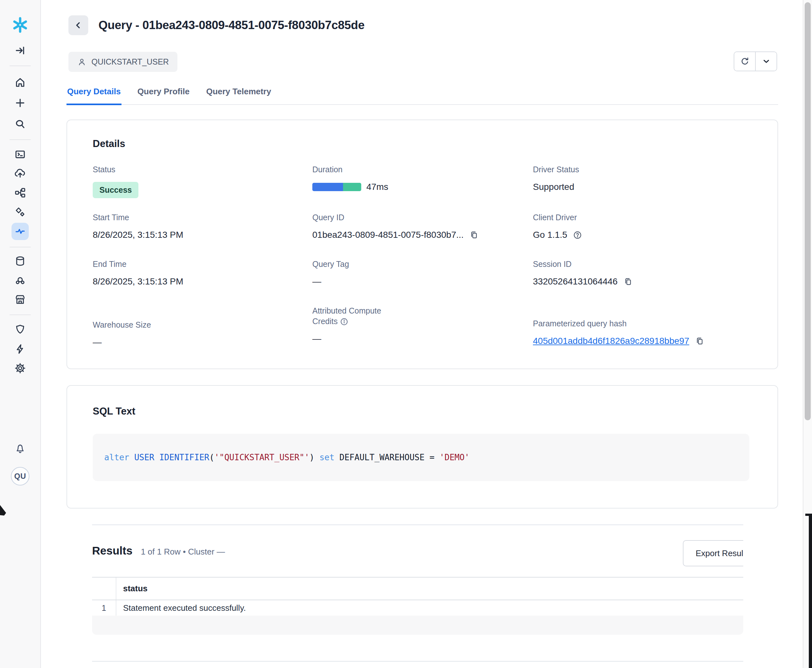  I want to click on marketplace-icon, so click(20, 299).